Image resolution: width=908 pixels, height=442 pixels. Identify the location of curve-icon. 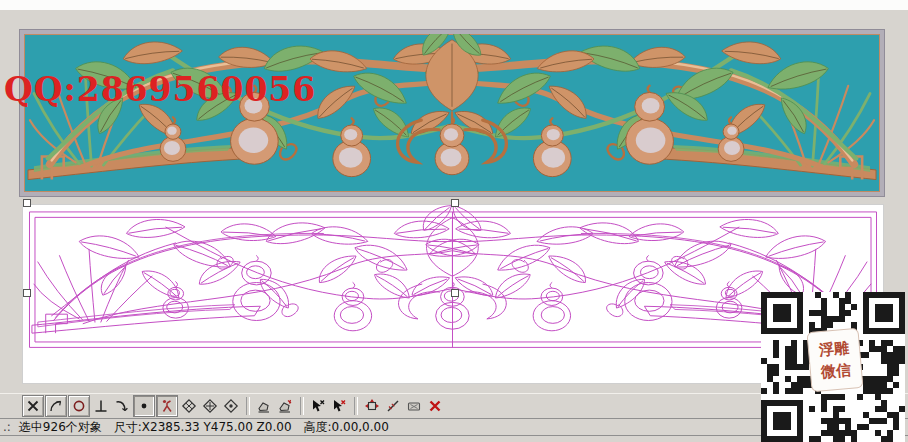
(122, 406).